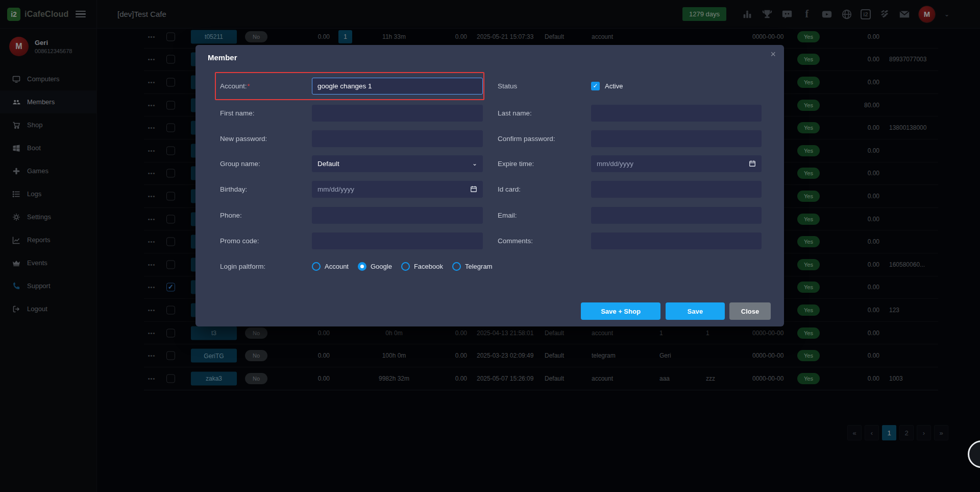  I want to click on field-row-login-platform: Login paltform: AccountGoogleFacebookTel…, so click(356, 266).